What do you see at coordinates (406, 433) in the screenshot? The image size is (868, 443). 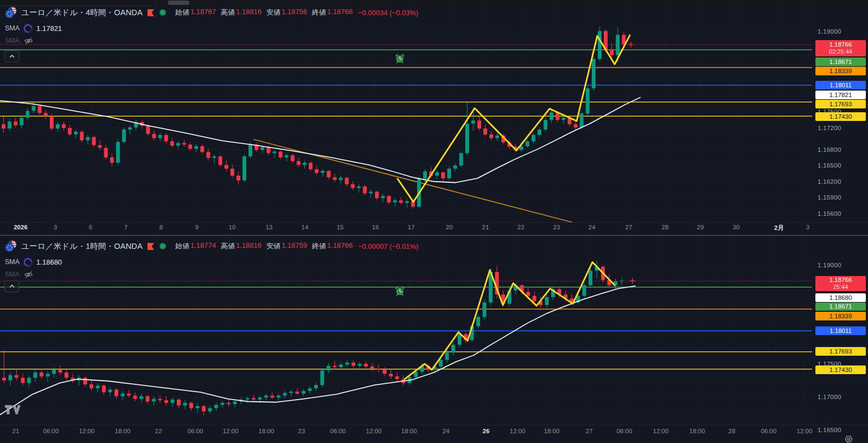 I see `time-axis-1h: 2106:0012:0018:002206:0012:0018:002306:0…` at bounding box center [406, 433].